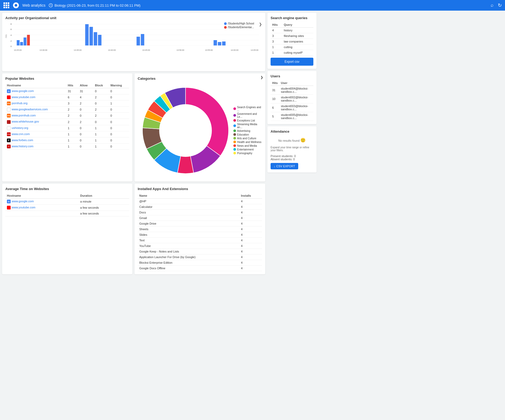 Image resolution: width=505 pixels, height=420 pixels. Describe the element at coordinates (248, 142) in the screenshot. I see `legend-item: Health and Wellness` at that location.